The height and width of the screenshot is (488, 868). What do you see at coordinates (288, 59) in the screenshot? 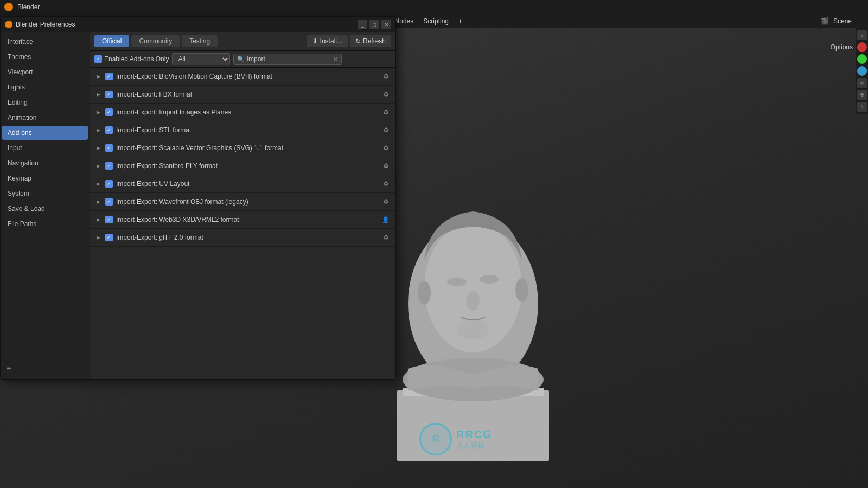
I see `search-box: 🔍 ✕` at bounding box center [288, 59].